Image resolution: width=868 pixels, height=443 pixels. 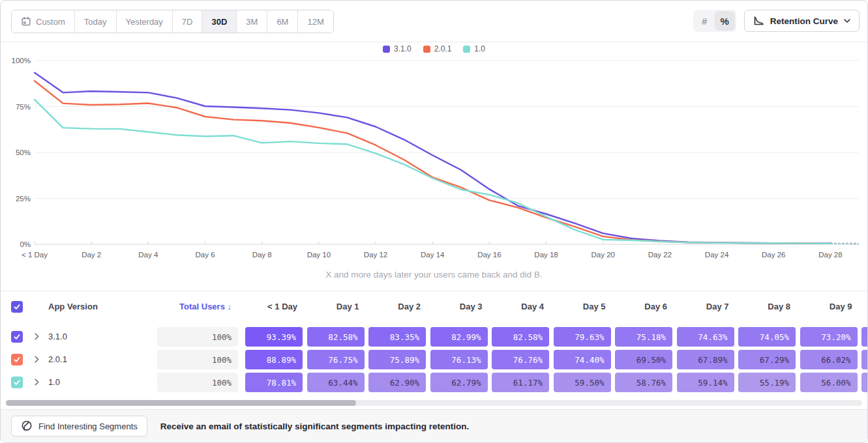 What do you see at coordinates (826, 306) in the screenshot?
I see `column-header-day-9: Day 9` at bounding box center [826, 306].